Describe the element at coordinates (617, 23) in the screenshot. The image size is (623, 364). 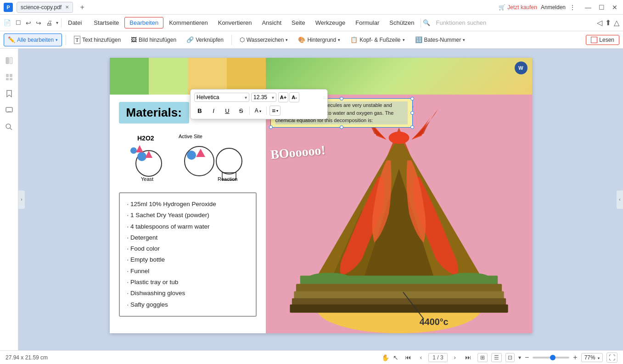
I see `expand-icon: △` at that location.